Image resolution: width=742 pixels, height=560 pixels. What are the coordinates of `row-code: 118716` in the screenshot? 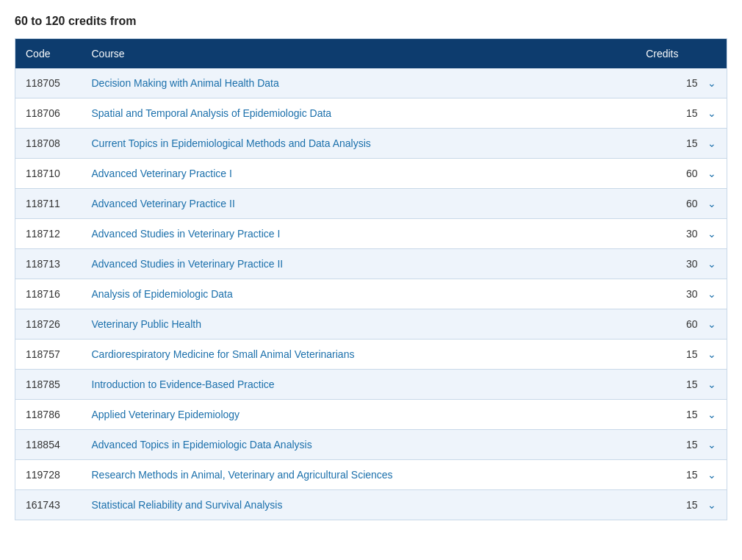 It's located at (48, 294).